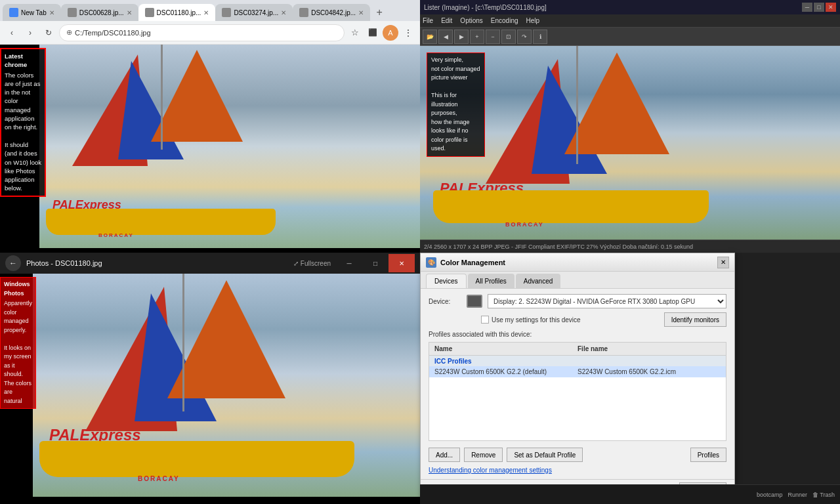  What do you see at coordinates (116, 235) in the screenshot?
I see `boracay-text: BORACAY` at bounding box center [116, 235].